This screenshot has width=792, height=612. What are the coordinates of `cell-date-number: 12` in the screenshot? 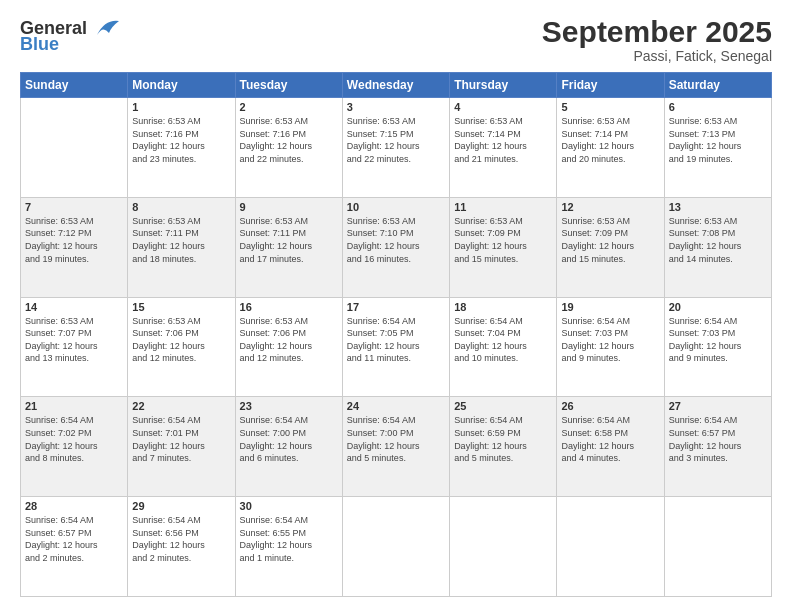 It's located at (610, 207).